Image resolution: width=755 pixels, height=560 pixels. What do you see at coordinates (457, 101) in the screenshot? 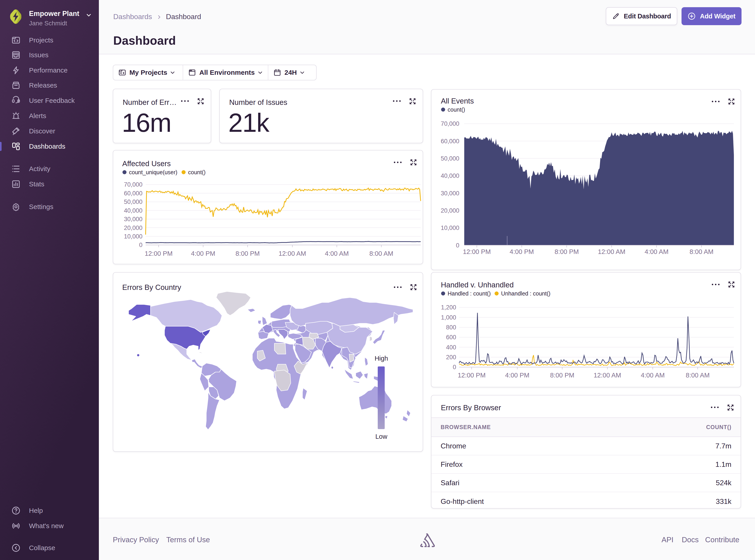
I see `svg-text: All Events` at bounding box center [457, 101].